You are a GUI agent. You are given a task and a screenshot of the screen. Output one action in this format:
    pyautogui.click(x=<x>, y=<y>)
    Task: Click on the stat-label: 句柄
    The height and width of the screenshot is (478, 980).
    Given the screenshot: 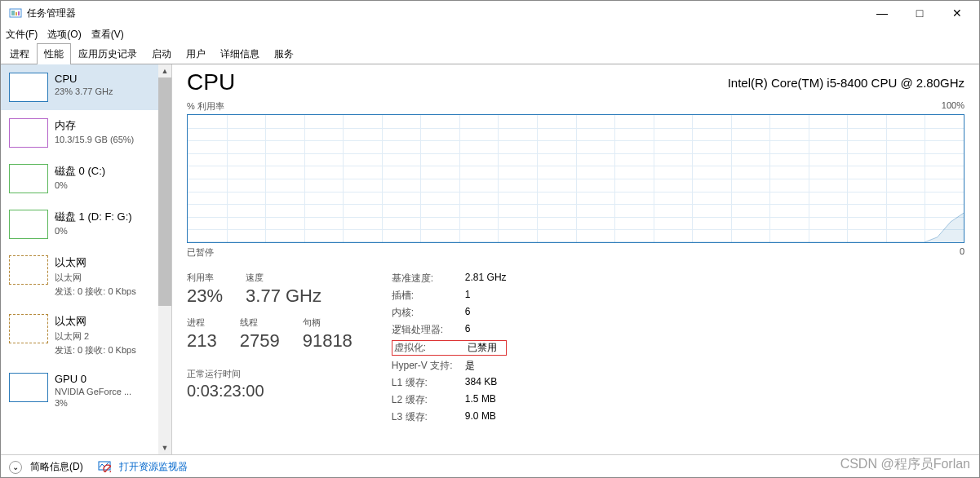 What is the action you would take?
    pyautogui.click(x=328, y=323)
    